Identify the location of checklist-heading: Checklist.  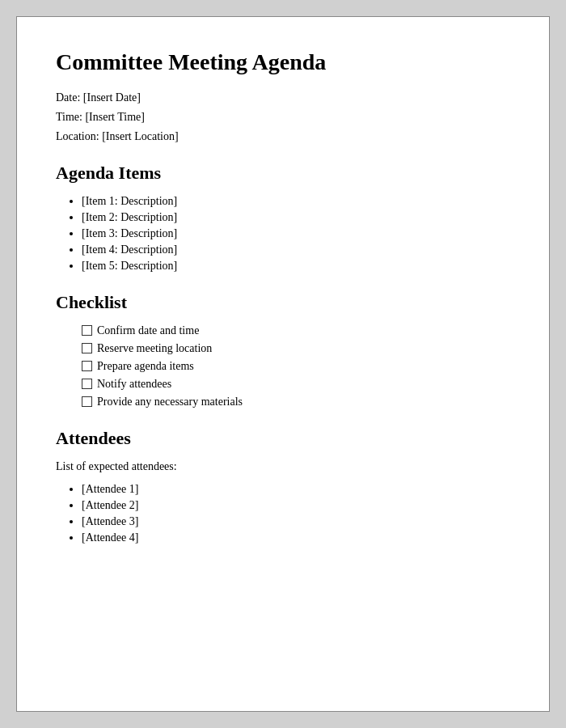
(283, 303).